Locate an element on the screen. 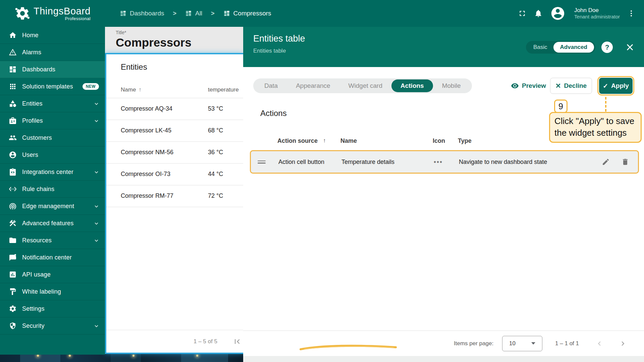 This screenshot has height=362, width=644. settings-tabs: Data Appearance Widget card Actions Mobi… is located at coordinates (363, 86).